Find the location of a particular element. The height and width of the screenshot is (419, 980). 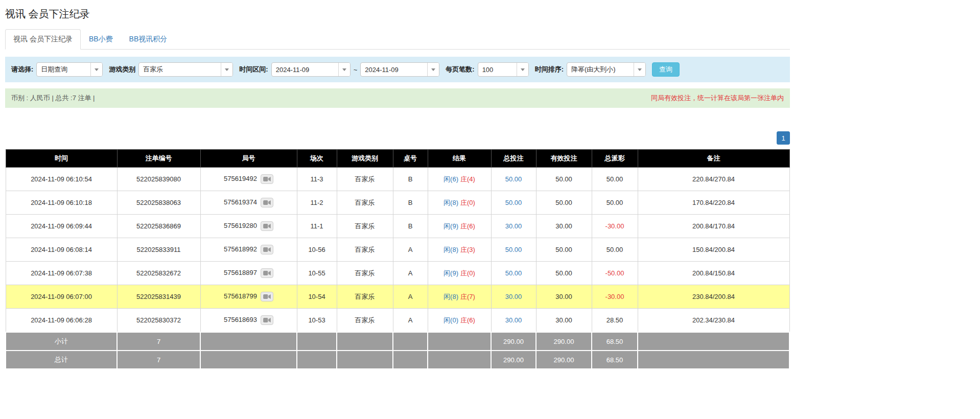

cell-time: 2024-11-09 06:10:18 is located at coordinates (61, 203).